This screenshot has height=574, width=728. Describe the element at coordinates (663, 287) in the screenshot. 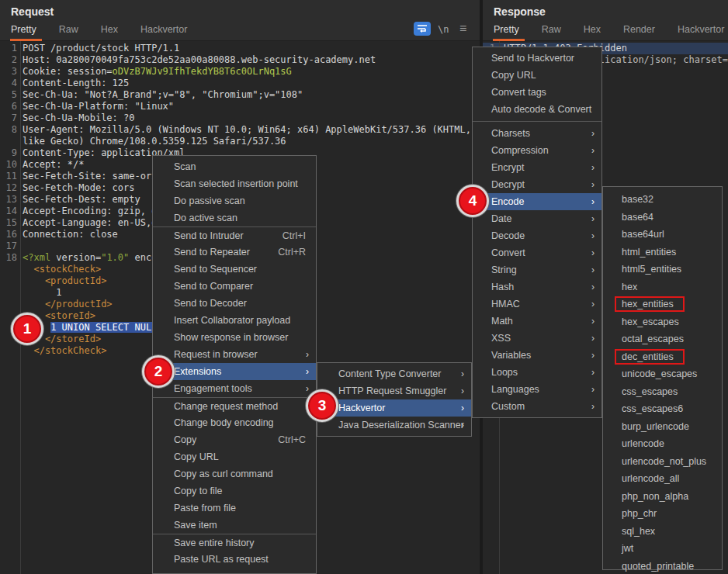

I see `menu-item-hex: hex` at that location.